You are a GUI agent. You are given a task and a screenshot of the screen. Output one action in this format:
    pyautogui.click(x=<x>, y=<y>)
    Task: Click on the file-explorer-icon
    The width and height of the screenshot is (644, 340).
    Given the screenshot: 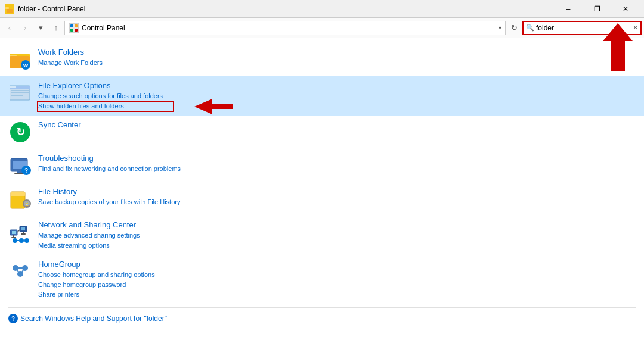 What is the action you would take?
    pyautogui.click(x=20, y=93)
    